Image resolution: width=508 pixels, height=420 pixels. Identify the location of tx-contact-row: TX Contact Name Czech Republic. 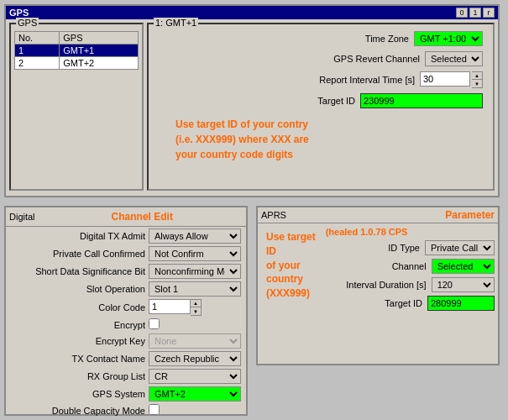
(126, 359).